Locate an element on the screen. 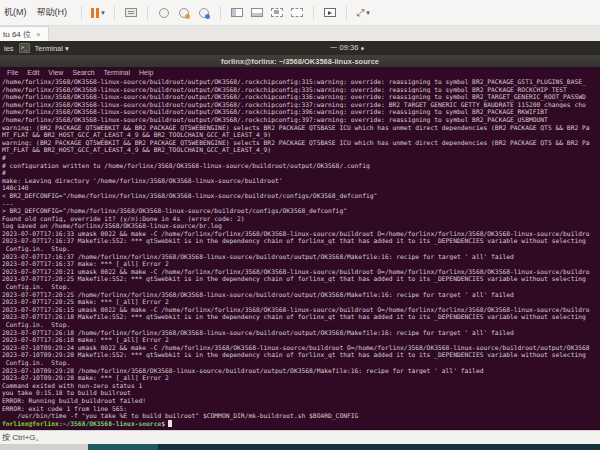 The width and height of the screenshot is (600, 450). sidebar-pane-icon is located at coordinates (237, 12).